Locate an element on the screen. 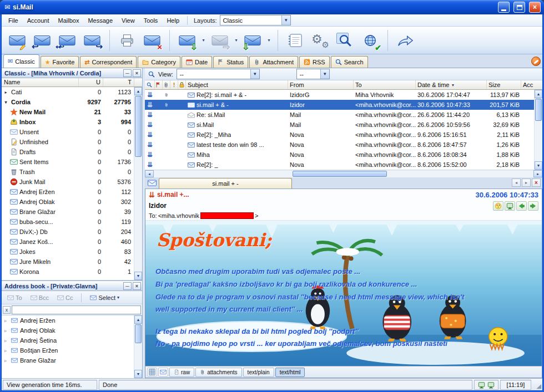 This screenshot has width=544, height=392. folder-row: Junk Mail 0 5376 is located at coordinates (72, 182).